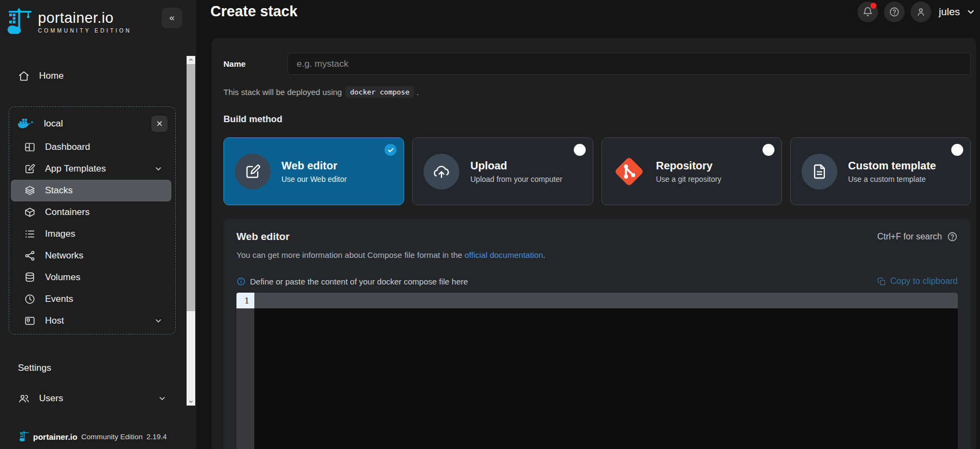 The image size is (980, 449). What do you see at coordinates (35, 368) in the screenshot?
I see `sidebar-item-settings: Settings` at bounding box center [35, 368].